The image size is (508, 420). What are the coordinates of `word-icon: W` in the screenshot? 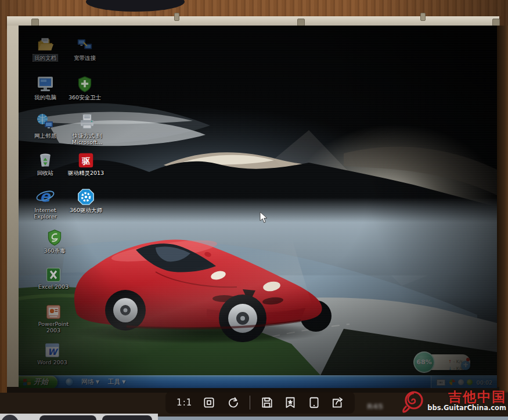 It's located at (52, 348).